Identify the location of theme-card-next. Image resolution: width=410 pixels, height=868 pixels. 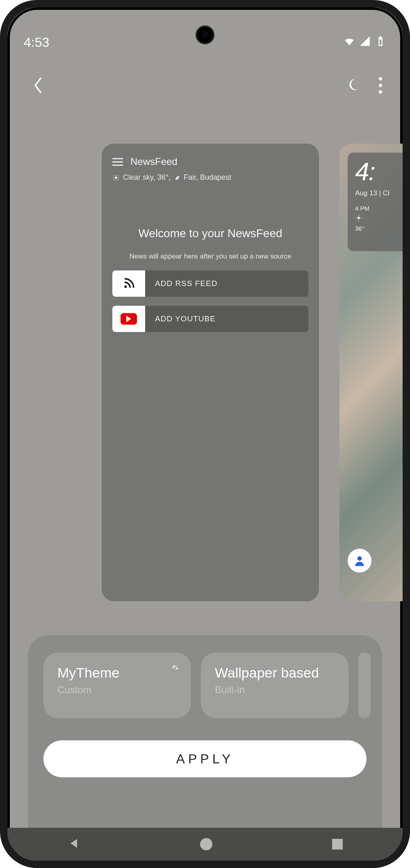
(364, 685).